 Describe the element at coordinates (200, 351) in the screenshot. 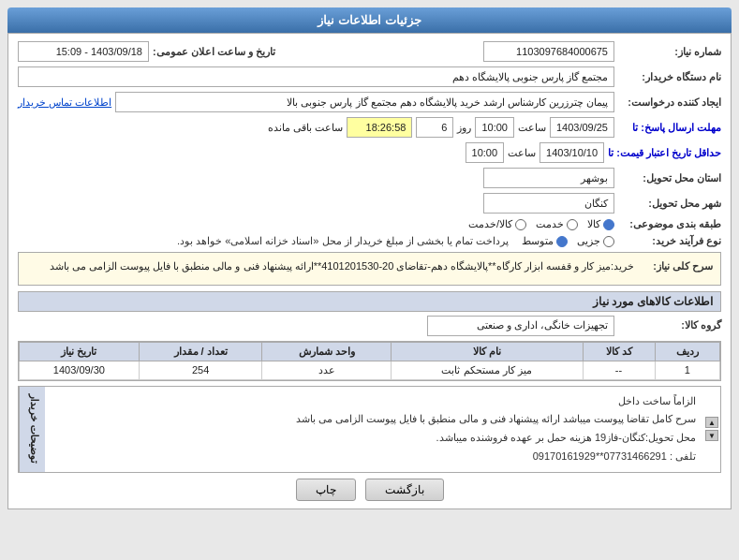

I see `col-qty: تعداد / مقدار` at that location.